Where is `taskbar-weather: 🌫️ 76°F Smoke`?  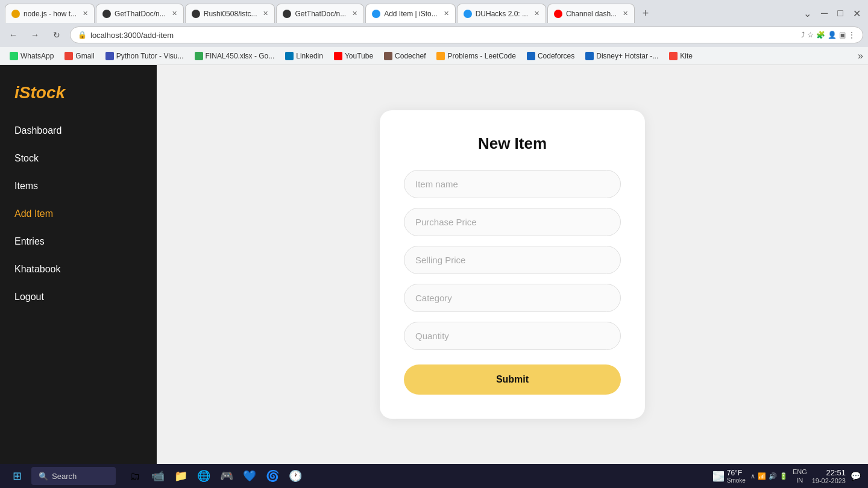
taskbar-weather: 🌫️ 76°F Smoke is located at coordinates (729, 476).